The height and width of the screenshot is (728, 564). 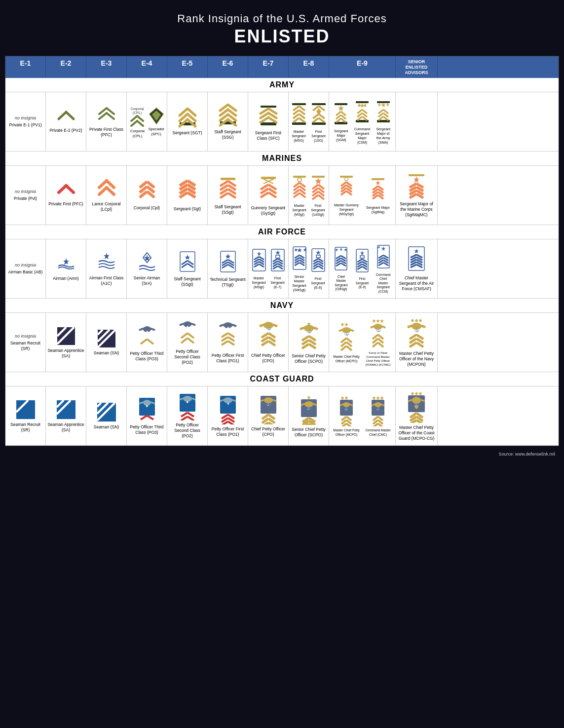 I want to click on af-e7: Master Sergeant (MSgt), so click(x=268, y=268).